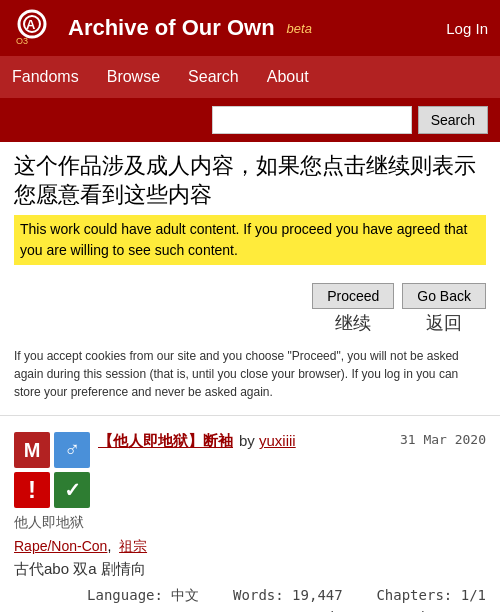 The image size is (500, 612). I want to click on work-icons-row-bottom: ! ✓, so click(52, 490).